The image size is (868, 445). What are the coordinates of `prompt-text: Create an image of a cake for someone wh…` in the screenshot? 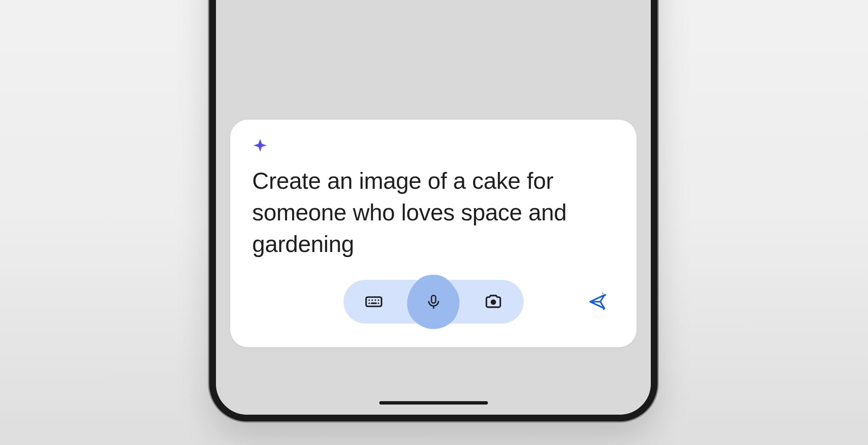 It's located at (434, 212).